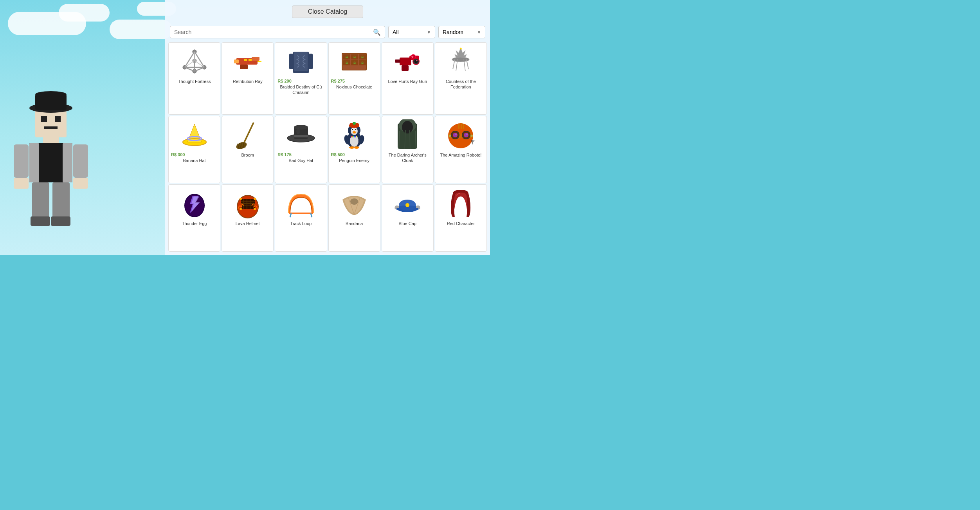  What do you see at coordinates (195, 160) in the screenshot?
I see `item-name-7: Banana Hat` at bounding box center [195, 160].